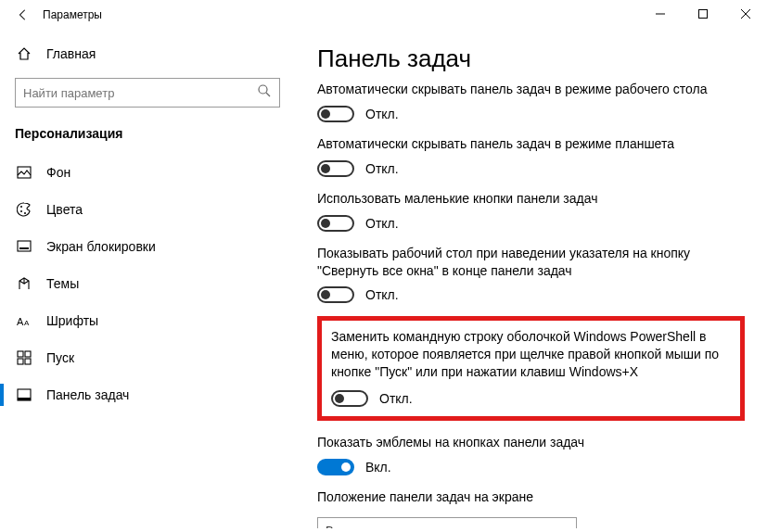  I want to click on lockscreen-icon, so click(24, 247).